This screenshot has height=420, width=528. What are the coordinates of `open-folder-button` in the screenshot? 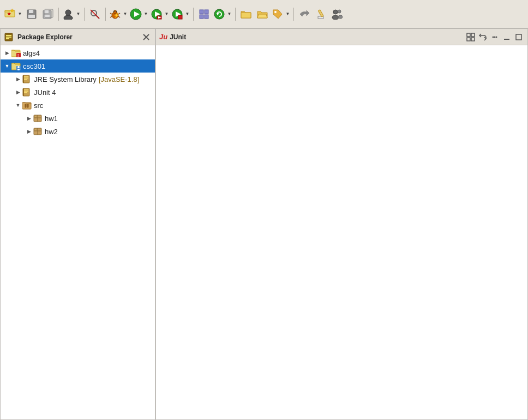 It's located at (262, 14).